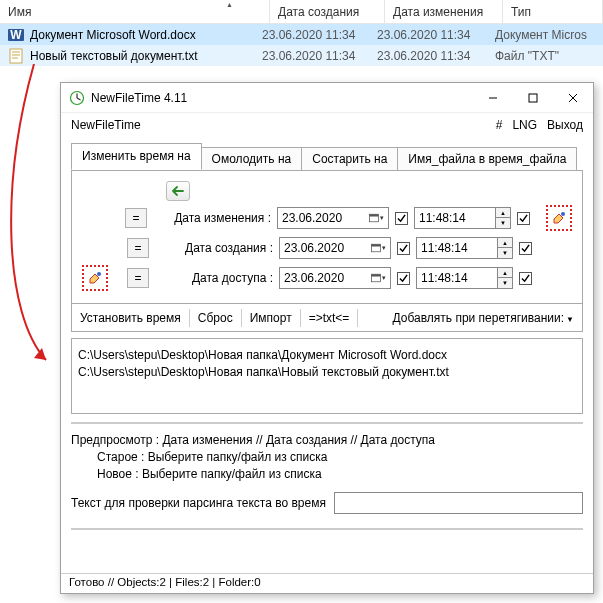 The width and height of the screenshot is (603, 603). I want to click on col-header-created: Дата создания, so click(328, 12).